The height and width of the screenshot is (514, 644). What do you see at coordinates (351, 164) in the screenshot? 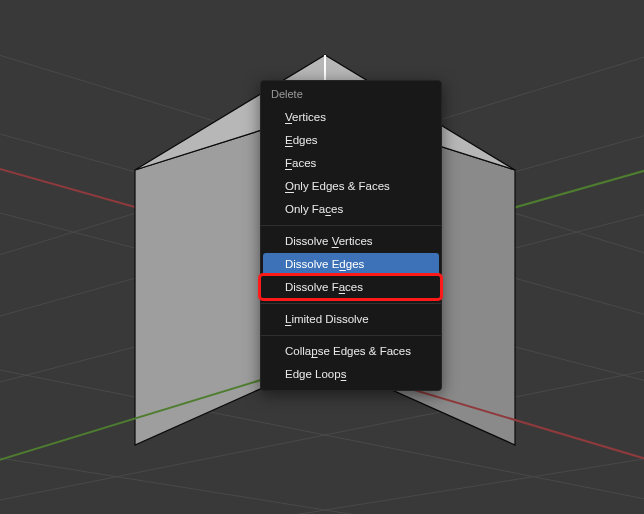
I see `menu-item-faces: Faces` at bounding box center [351, 164].